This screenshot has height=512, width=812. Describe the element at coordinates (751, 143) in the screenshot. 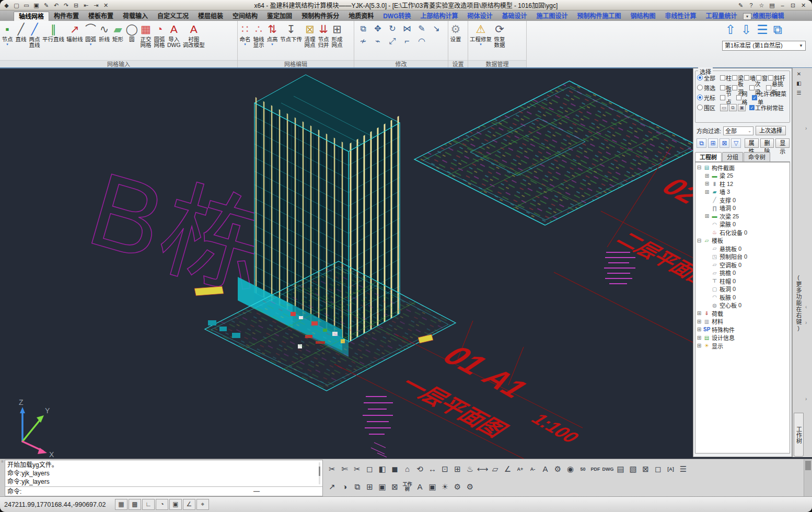

I see `palette-action-button: 属性` at that location.